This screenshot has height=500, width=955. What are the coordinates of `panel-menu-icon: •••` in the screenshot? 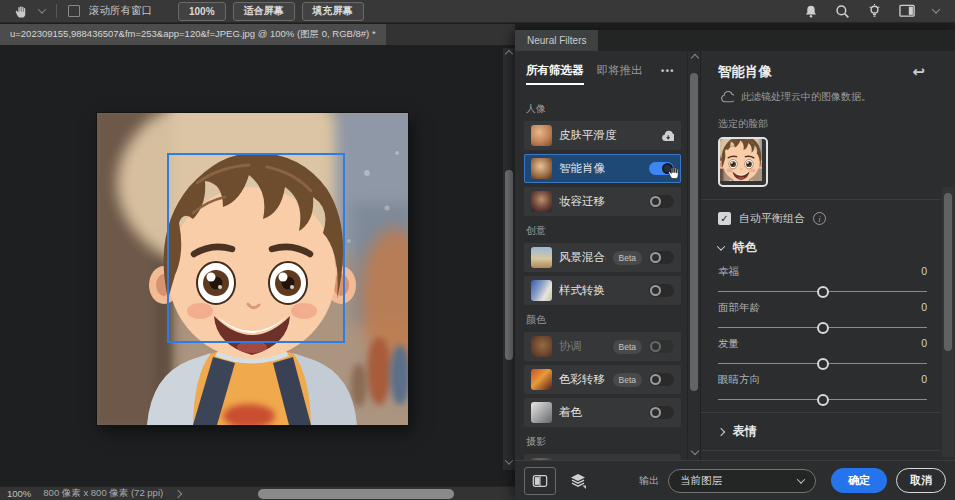 It's located at (668, 71).